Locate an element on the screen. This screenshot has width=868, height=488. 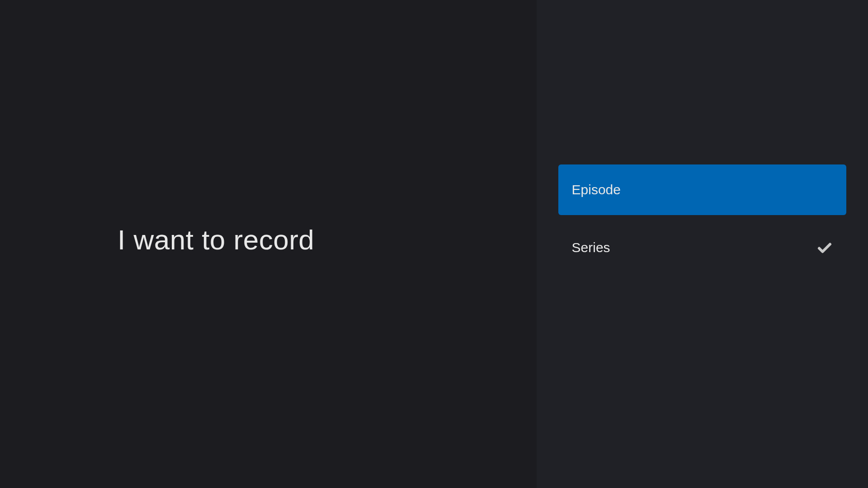
option-label: Series is located at coordinates (591, 248).